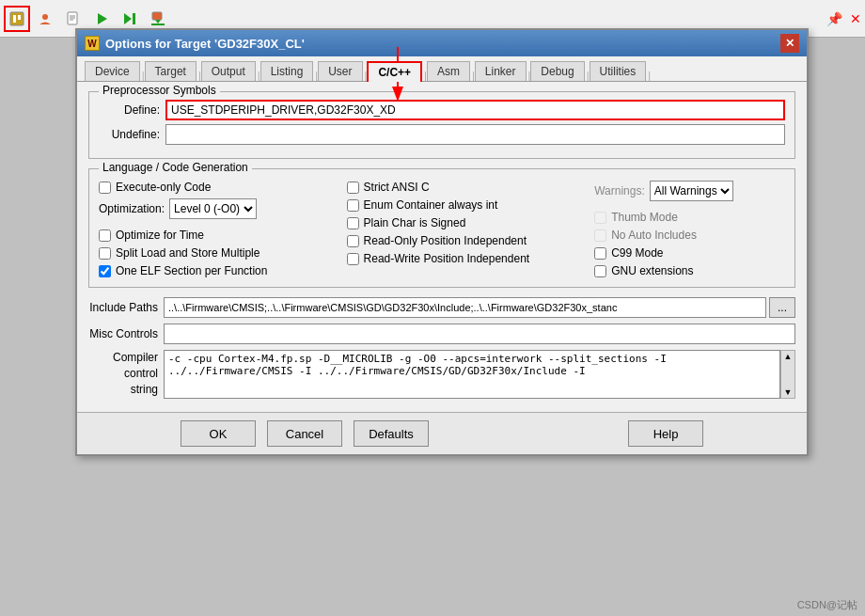  I want to click on gnu-ext-label: GNU extensions, so click(653, 271).